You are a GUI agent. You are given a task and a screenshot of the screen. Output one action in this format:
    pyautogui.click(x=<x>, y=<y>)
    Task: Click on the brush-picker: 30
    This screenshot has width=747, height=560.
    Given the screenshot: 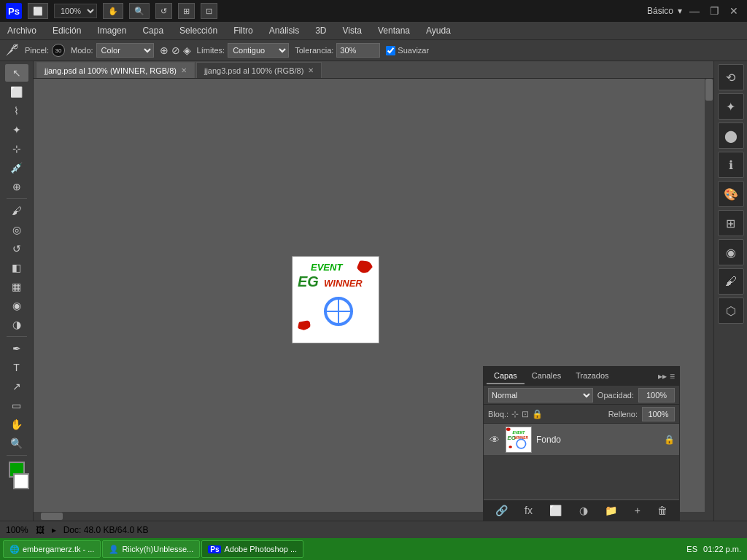 What is the action you would take?
    pyautogui.click(x=58, y=50)
    